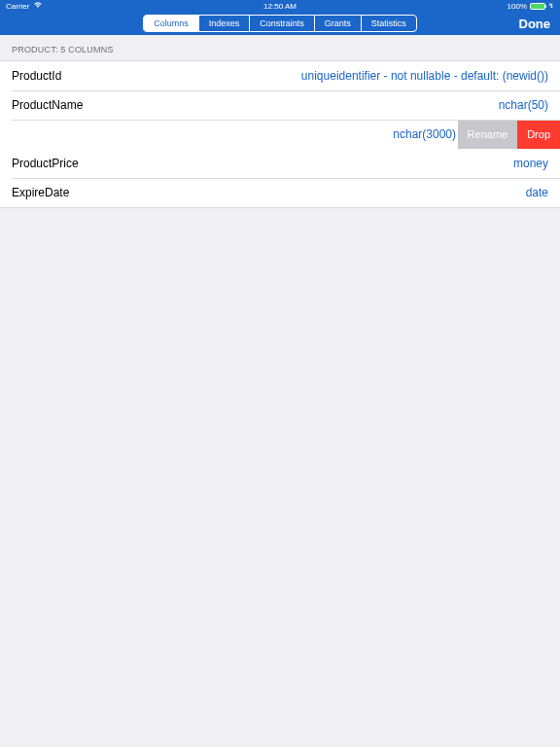 This screenshot has width=560, height=747. What do you see at coordinates (517, 6) in the screenshot?
I see `battery-percent: 100%` at bounding box center [517, 6].